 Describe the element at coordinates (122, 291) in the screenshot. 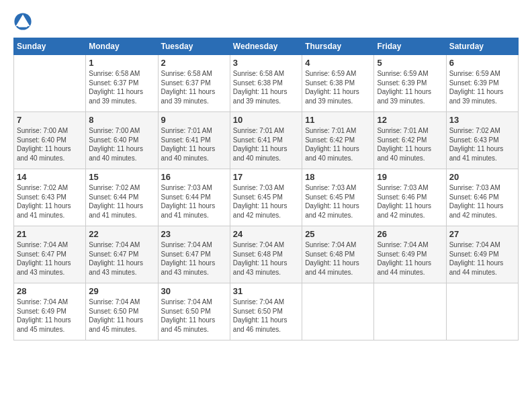

I see `day-number: 29` at that location.